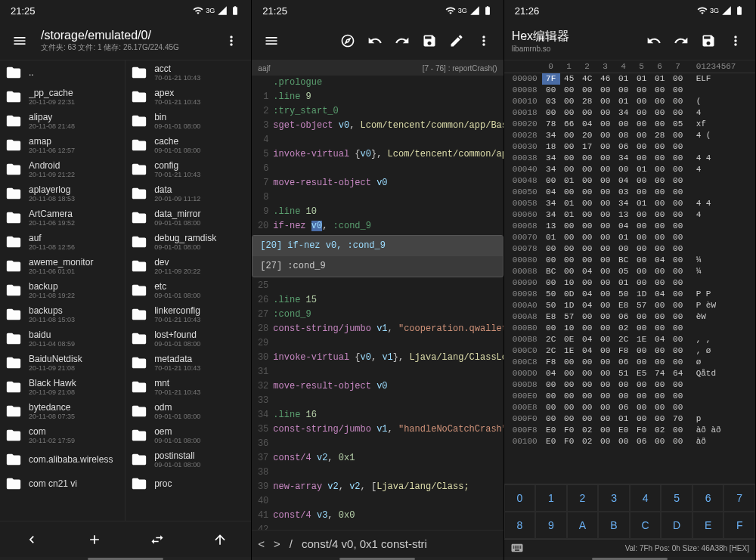 The image size is (756, 560). Describe the element at coordinates (377, 83) in the screenshot. I see `code-line: .prologue` at that location.